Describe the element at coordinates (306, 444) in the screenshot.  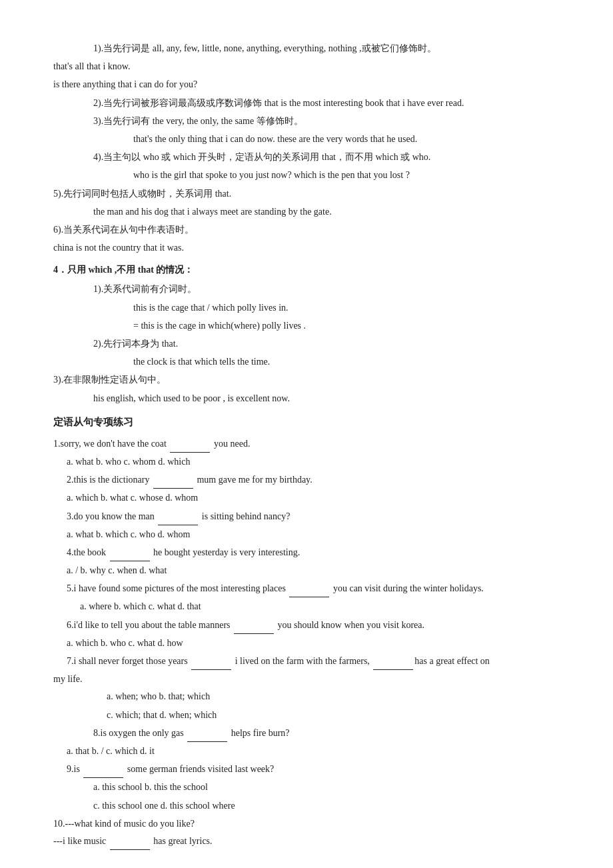
I see `exercise-1-question: 1.sorry, we don't have the coat you need…` at that location.